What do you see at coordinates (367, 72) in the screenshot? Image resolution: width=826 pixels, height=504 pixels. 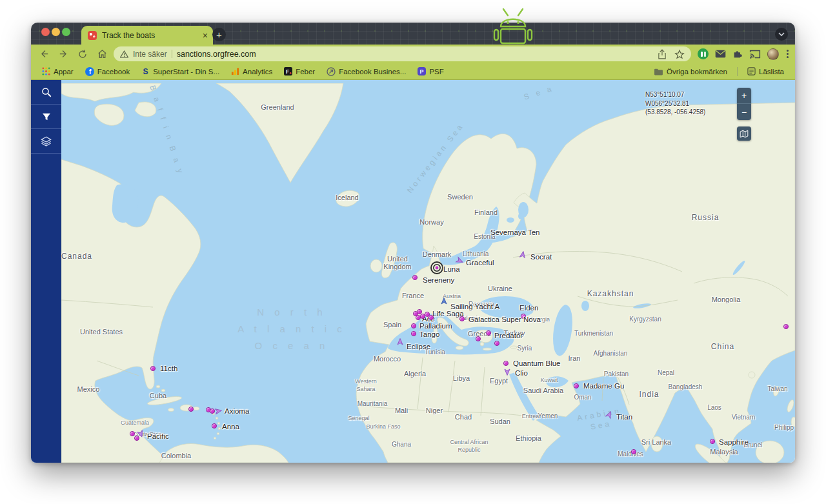 I see `bookmark-facebook-busines: Facebook Busines...` at bounding box center [367, 72].